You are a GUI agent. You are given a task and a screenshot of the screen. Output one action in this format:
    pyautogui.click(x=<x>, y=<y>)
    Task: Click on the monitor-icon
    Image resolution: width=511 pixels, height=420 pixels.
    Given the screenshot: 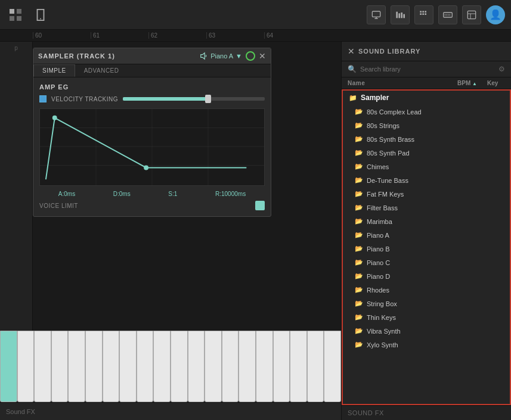 What is the action you would take?
    pyautogui.click(x=376, y=15)
    